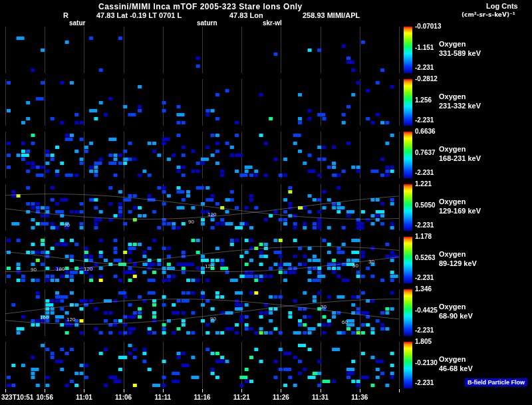  What do you see at coordinates (281, 398) in the screenshot?
I see `time-tick-label: 11:26` at bounding box center [281, 398].